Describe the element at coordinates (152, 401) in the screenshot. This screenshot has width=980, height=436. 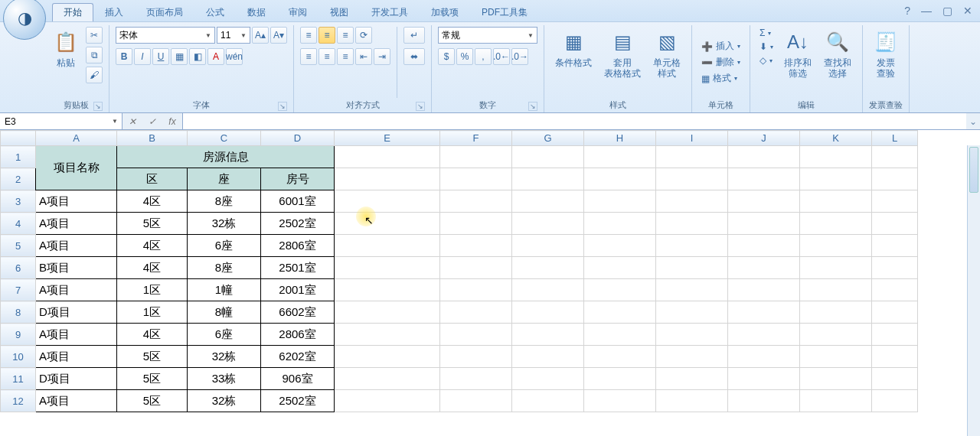
I see `cell-B12: 5区` at that location.